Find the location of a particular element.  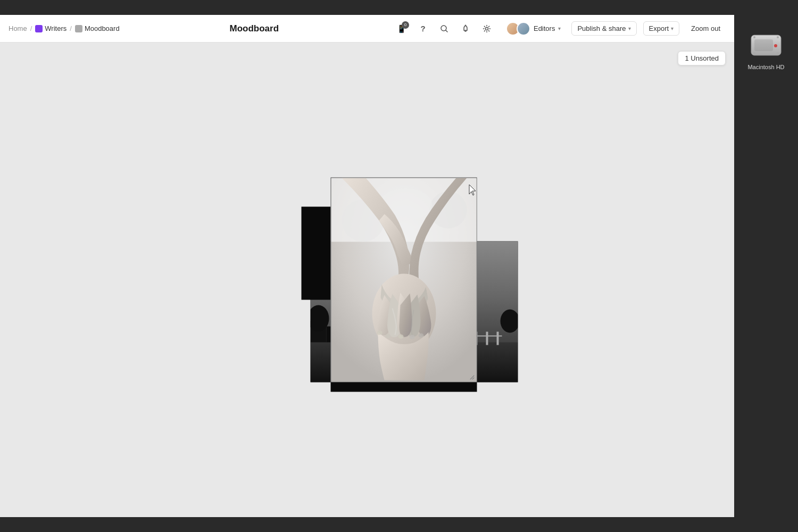

avatar-group is located at coordinates (518, 29).